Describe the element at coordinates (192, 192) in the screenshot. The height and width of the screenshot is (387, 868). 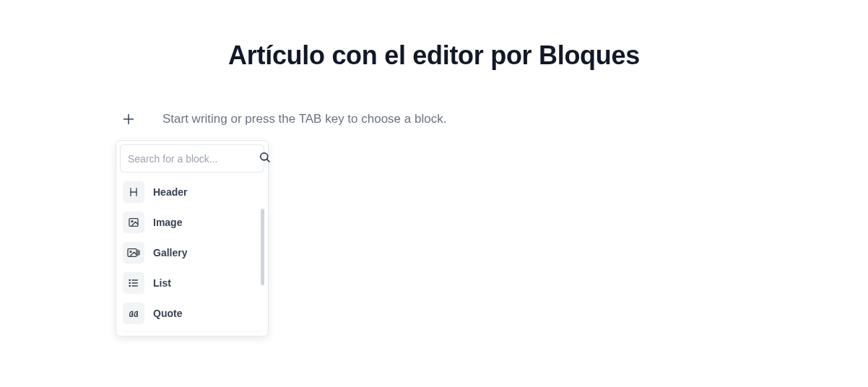
I see `block-item-header: Header` at that location.